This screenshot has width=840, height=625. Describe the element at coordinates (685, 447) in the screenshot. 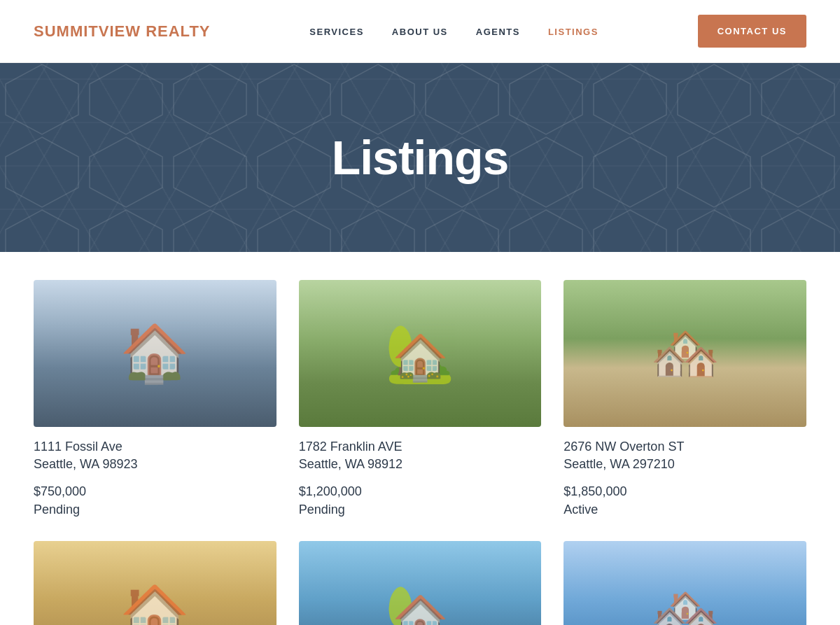

I see `listing-address-line1: 2676 NW Overton ST` at that location.